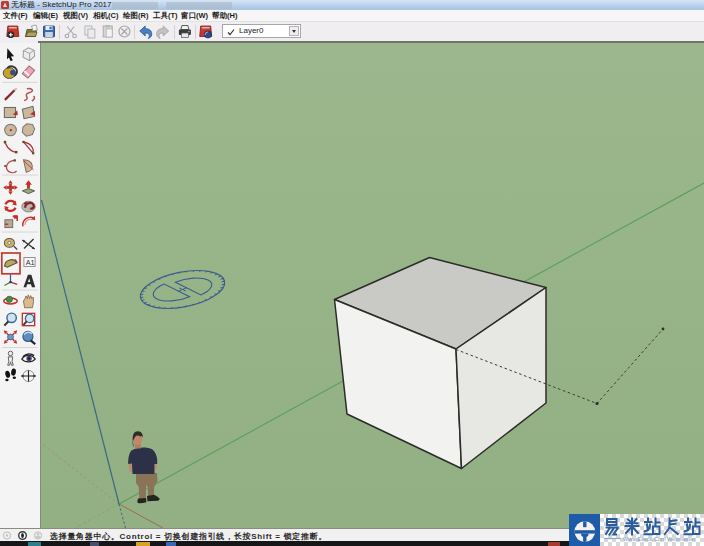  I want to click on svg-text: Www.Easck.Com Webmaster, so click(659, 539).